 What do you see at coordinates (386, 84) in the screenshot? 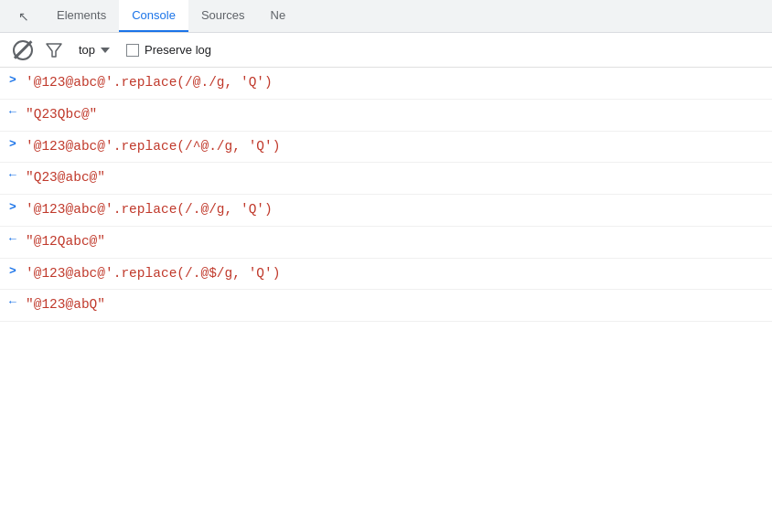
I see `console-row: >'@123@abc@'.replace(/@./g, 'Q')` at bounding box center [386, 84].